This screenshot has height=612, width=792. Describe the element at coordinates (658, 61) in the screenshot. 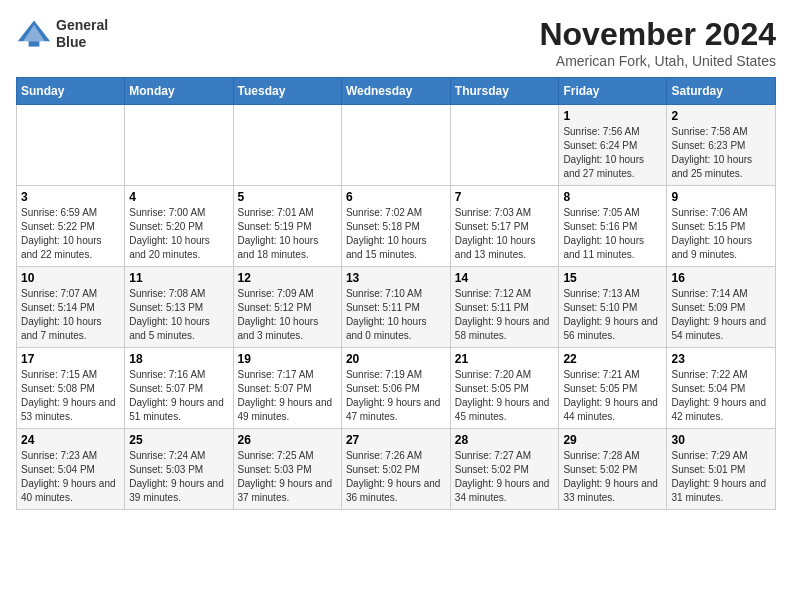

I see `location-title: American Fork, Utah, United States` at that location.